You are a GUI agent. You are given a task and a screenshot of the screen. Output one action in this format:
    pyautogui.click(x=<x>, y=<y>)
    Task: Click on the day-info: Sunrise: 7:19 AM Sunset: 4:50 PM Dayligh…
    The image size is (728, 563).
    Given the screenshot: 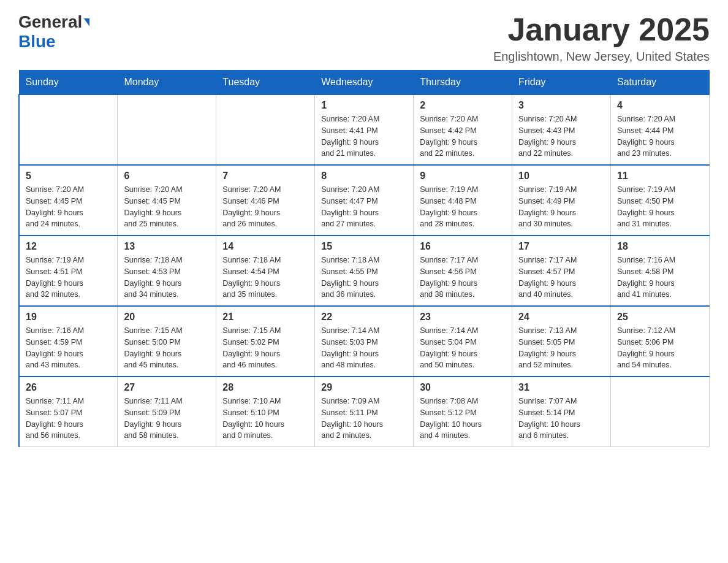 What is the action you would take?
    pyautogui.click(x=660, y=207)
    